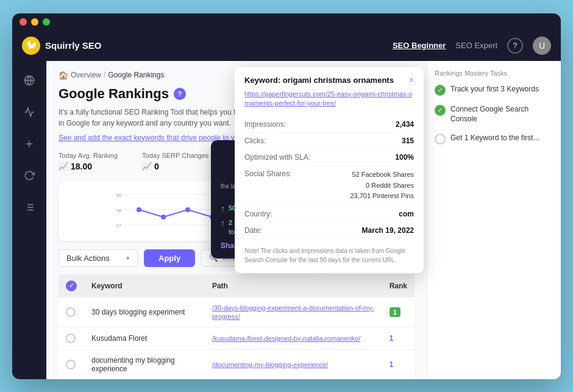  I want to click on col-keyword-header: Keyword, so click(144, 286).